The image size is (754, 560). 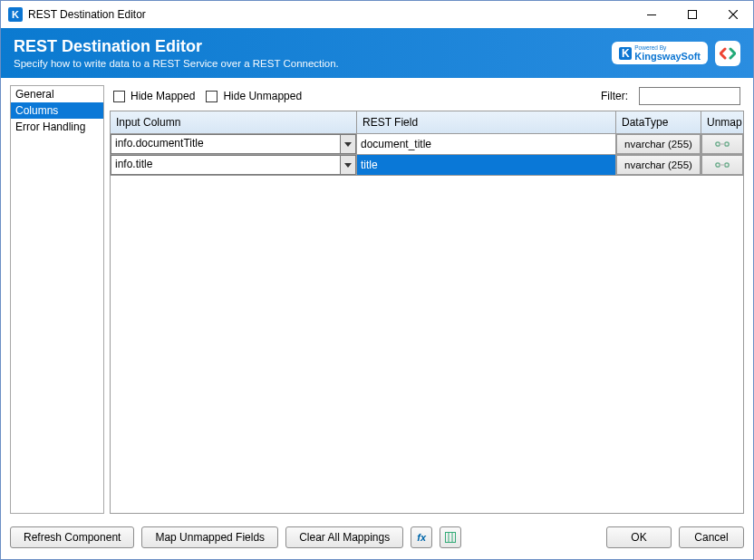 What do you see at coordinates (234, 165) in the screenshot?
I see `input-column-combo: info.title` at bounding box center [234, 165].